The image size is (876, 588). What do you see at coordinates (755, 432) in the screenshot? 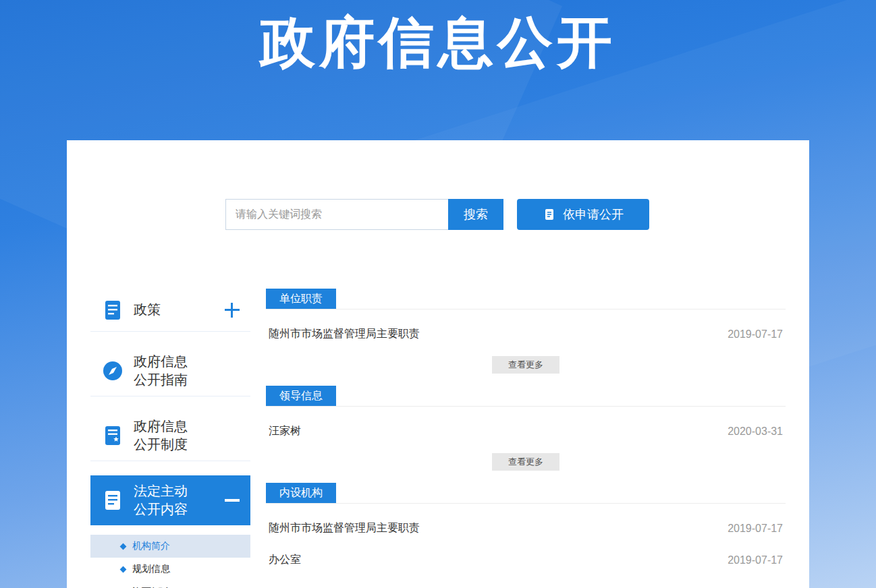
I see `list-item-date: 2020-03-31` at bounding box center [755, 432].